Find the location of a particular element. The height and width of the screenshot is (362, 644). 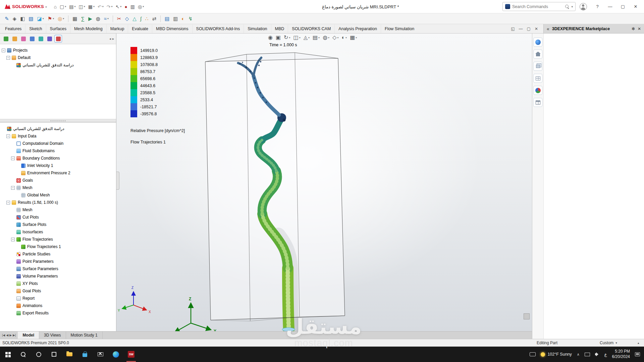

tab-scroll-left-icon: ◂ is located at coordinates (110, 39).